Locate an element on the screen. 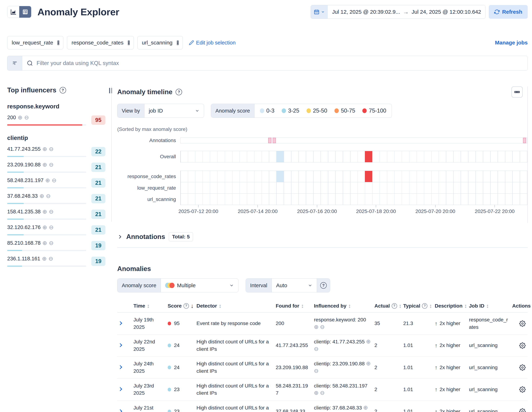  column-header: Influenced by ? is located at coordinates (342, 306).